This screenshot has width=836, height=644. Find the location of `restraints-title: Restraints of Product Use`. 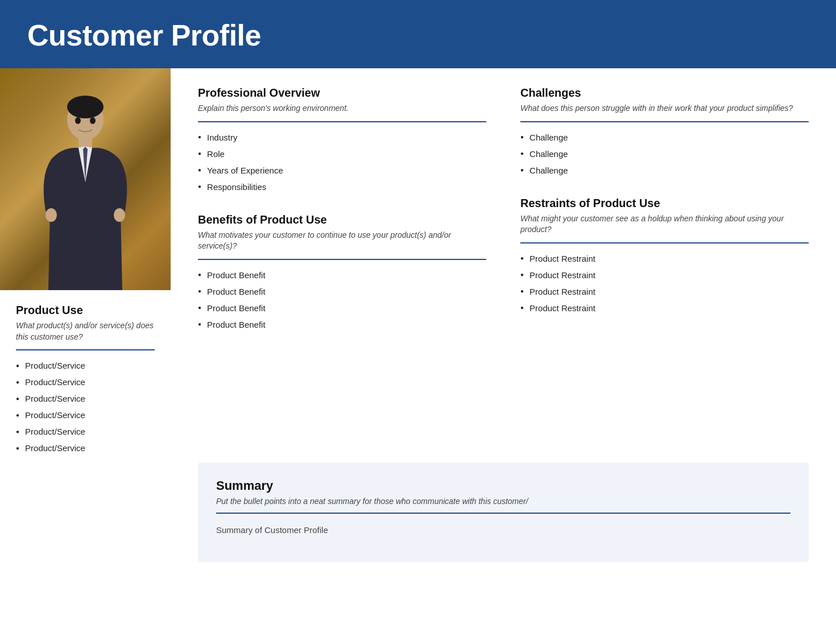

restraints-title: Restraints of Product Use is located at coordinates (664, 204).